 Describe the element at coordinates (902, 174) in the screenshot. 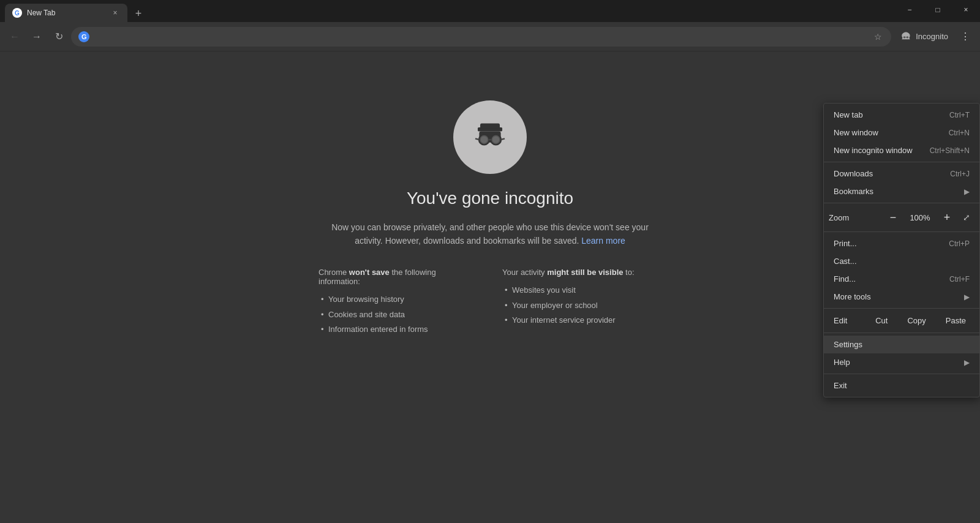

I see `menu-downloads: Downloads Ctrl+J` at that location.